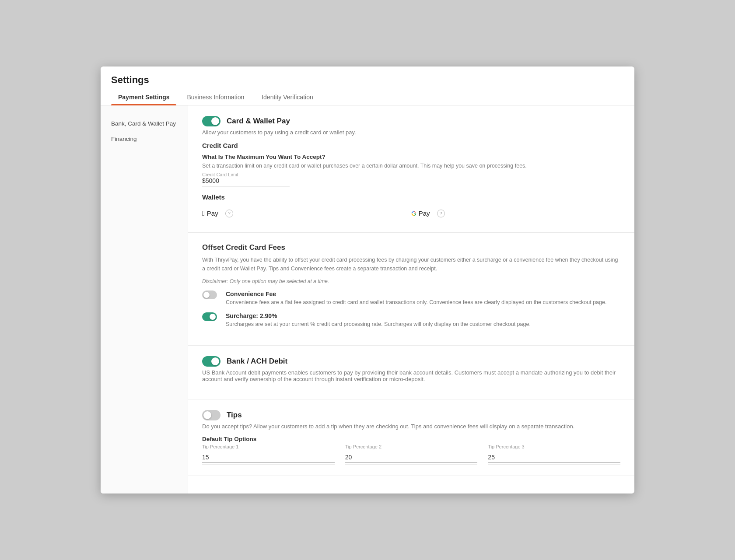 The height and width of the screenshot is (560, 735). Describe the element at coordinates (411, 458) in the screenshot. I see `tip-2-input` at that location.